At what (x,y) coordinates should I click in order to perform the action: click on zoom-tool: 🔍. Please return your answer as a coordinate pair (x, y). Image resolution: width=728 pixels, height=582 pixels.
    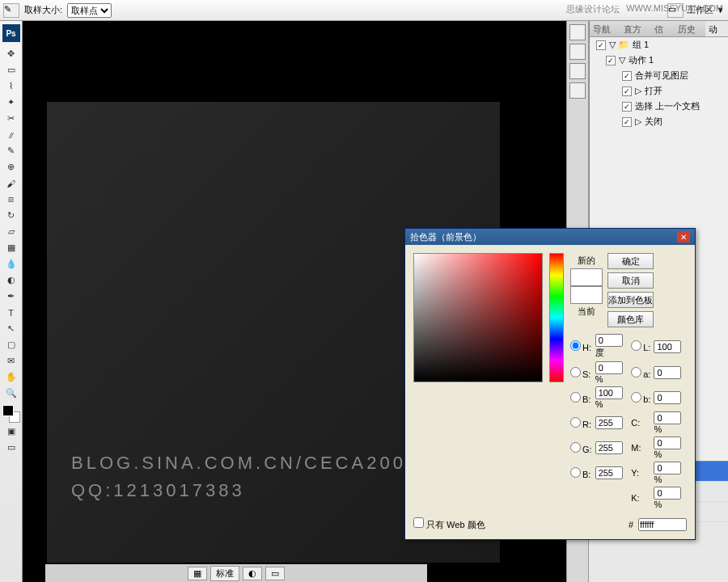
    Looking at the image, I should click on (11, 393).